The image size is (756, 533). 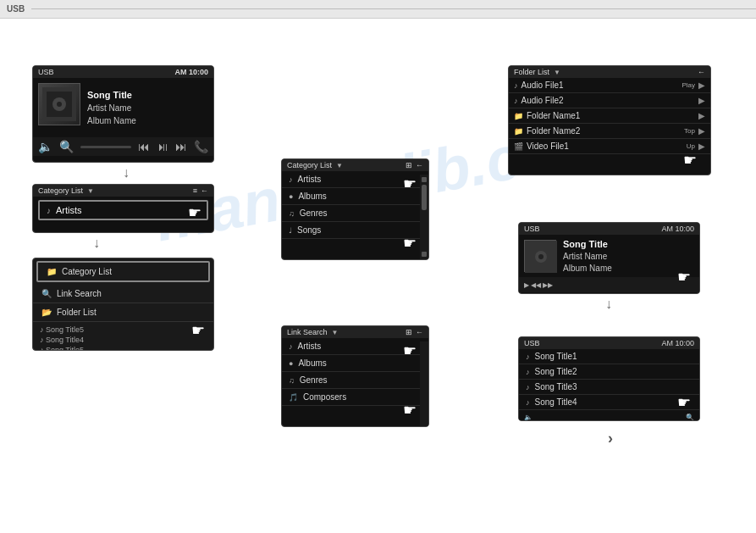 I want to click on scroll-thumb, so click(x=424, y=197).